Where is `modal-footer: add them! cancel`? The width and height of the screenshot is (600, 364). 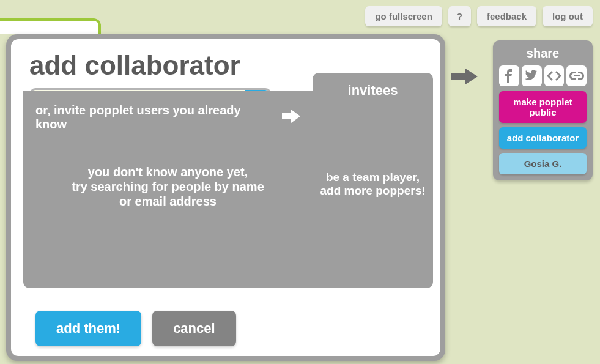
modal-footer: add them! cancel is located at coordinates (136, 329).